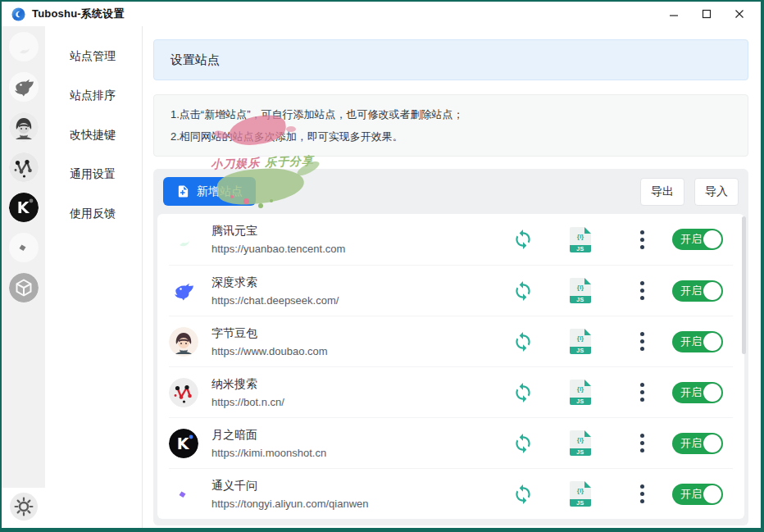  What do you see at coordinates (354, 300) in the screenshot?
I see `site-url: https://chat.deepseek.com/` at bounding box center [354, 300].